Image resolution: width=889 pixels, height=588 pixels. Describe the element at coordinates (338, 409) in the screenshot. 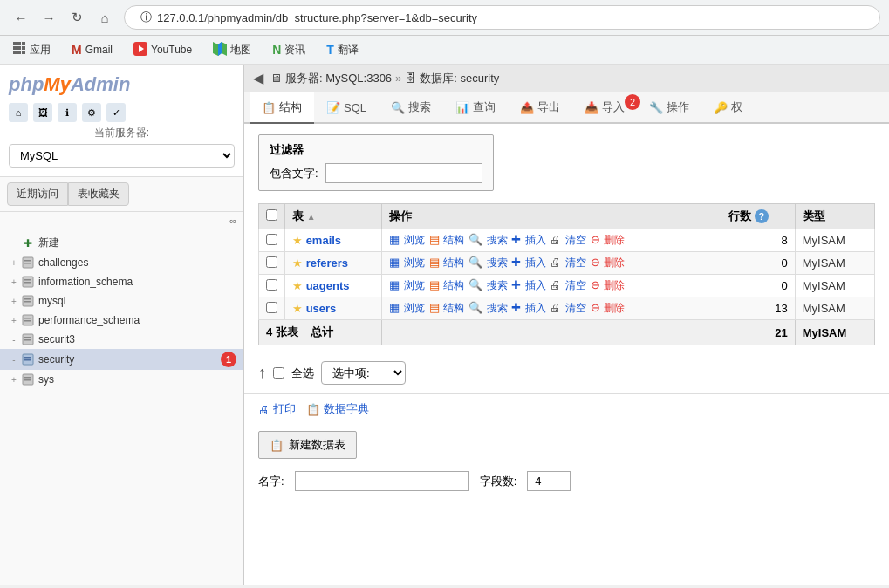

I see `data-dict-btn: 📋 数据字典` at that location.